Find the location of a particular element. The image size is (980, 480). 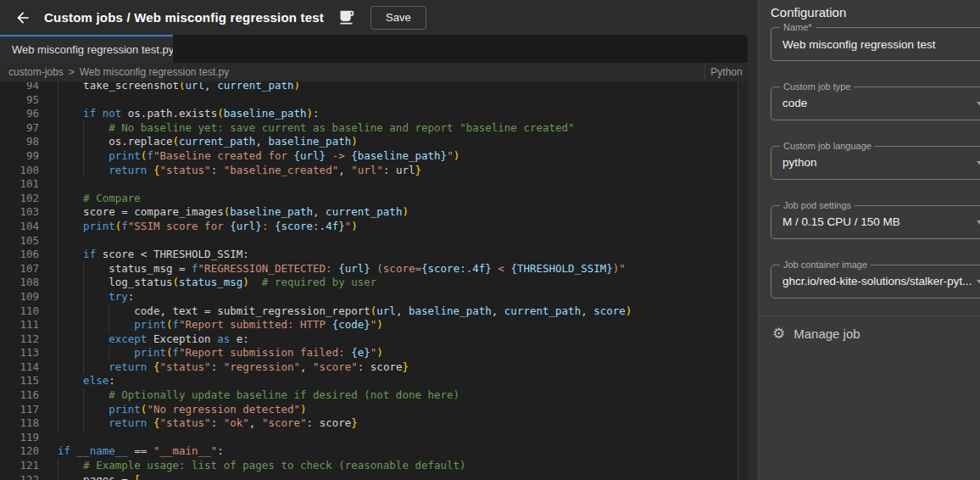

code-line-content: log_status(status_msg) # required by use… is located at coordinates (398, 283).